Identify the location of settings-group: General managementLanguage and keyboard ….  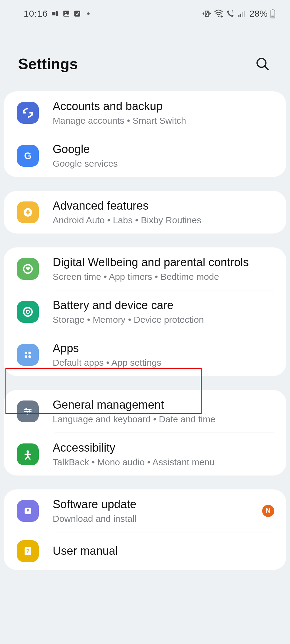
(145, 433).